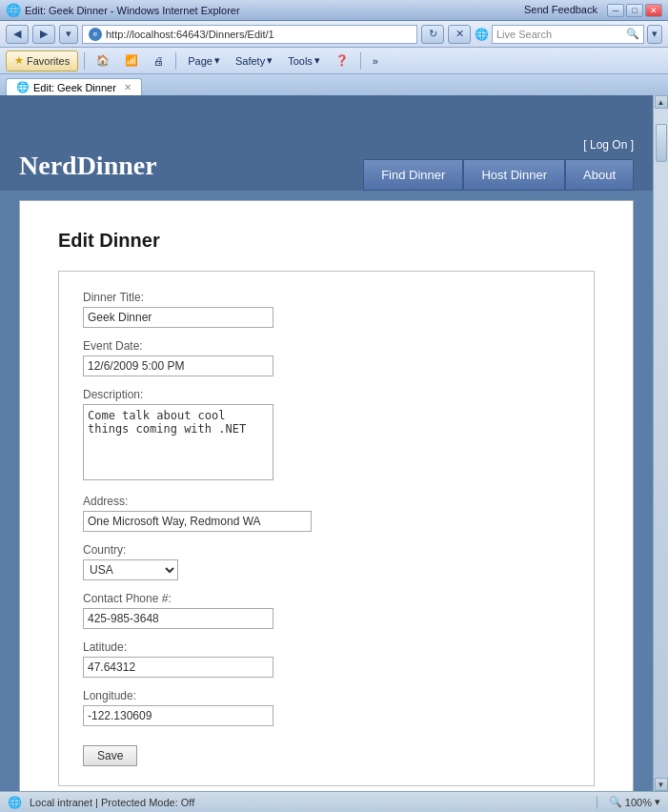  I want to click on scroll-down-arrow: ▼, so click(661, 784).